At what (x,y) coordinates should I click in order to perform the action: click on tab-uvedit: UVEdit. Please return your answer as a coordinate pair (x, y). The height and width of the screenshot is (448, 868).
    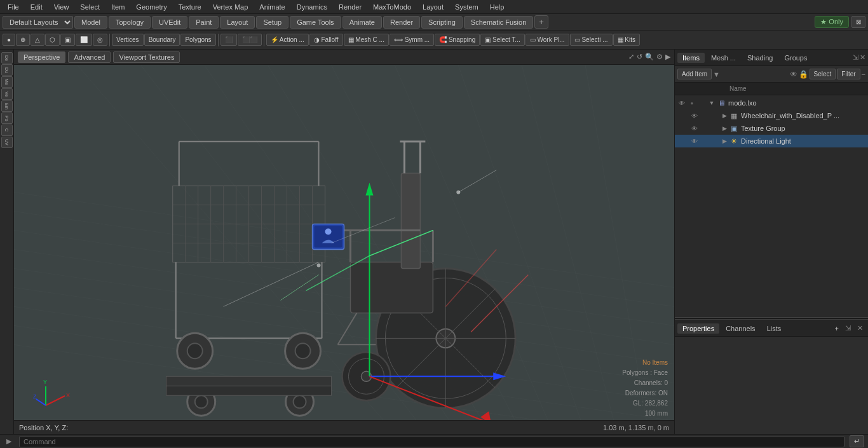
    Looking at the image, I should click on (170, 22).